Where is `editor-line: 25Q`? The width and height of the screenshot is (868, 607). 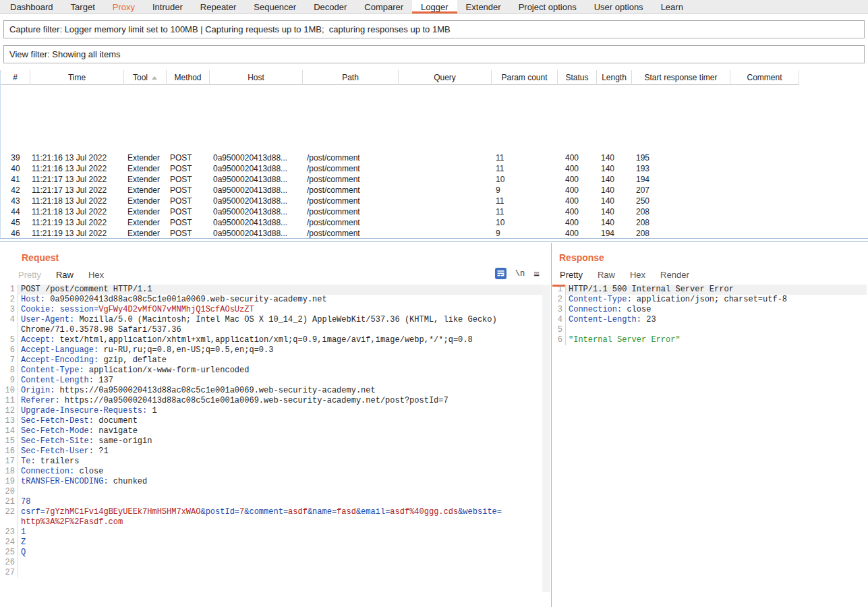
editor-line: 25Q is located at coordinates (271, 553).